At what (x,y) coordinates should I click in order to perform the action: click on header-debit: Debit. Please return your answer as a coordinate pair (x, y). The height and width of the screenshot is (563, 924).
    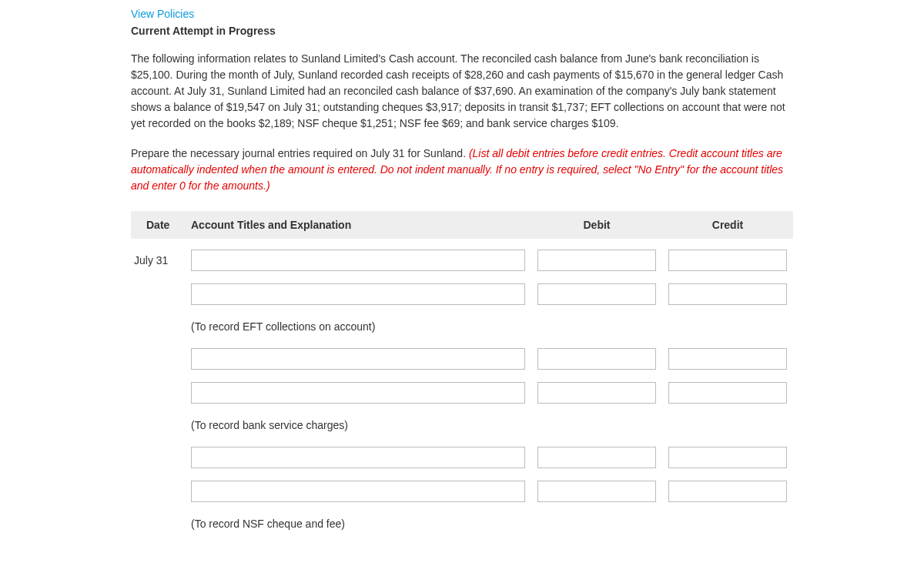
    Looking at the image, I should click on (597, 225).